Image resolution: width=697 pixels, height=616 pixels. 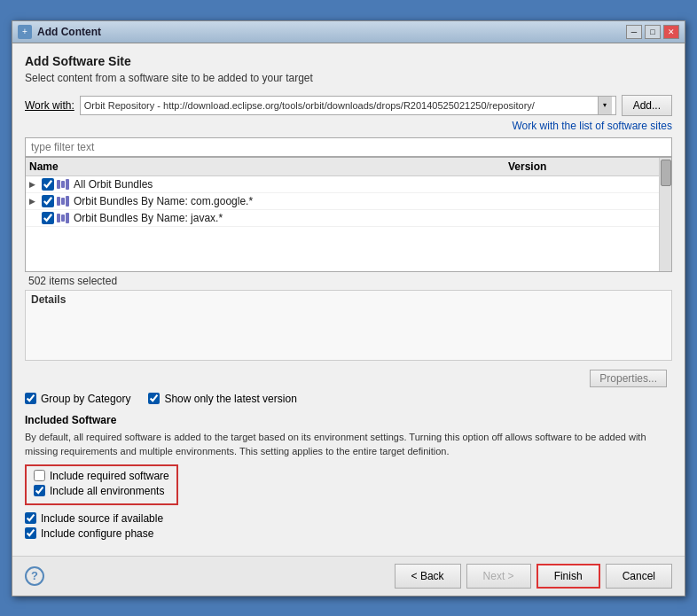 I want to click on section-subtitle: Select content from a software site to b…, so click(x=348, y=78).